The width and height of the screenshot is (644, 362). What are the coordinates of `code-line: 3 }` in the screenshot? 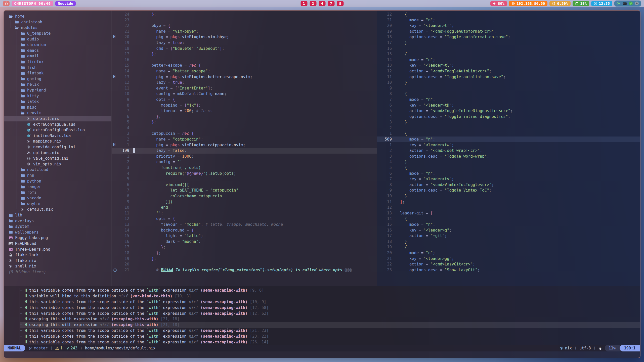 It's located at (508, 122).